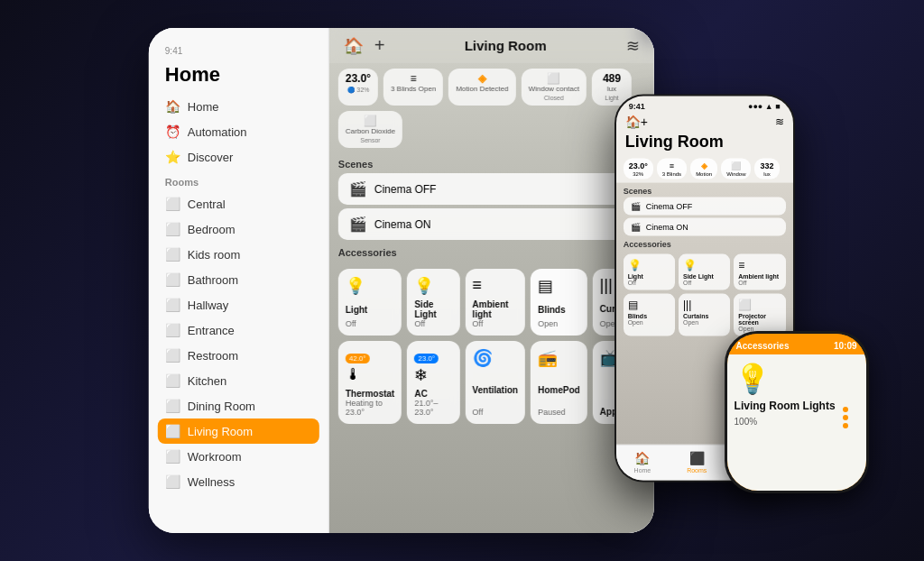  What do you see at coordinates (426, 359) in the screenshot?
I see `ac-badge: 23.0°` at bounding box center [426, 359].